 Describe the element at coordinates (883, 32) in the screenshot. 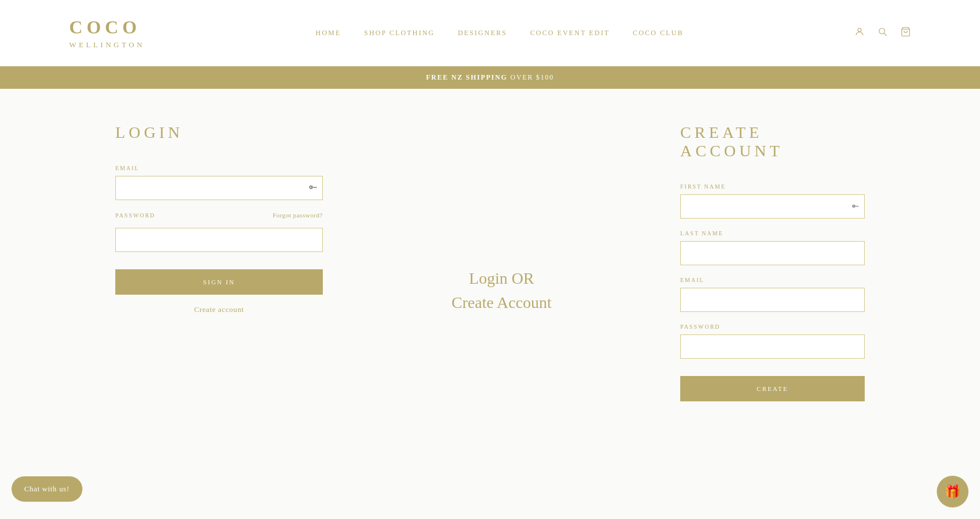

I see `search-svg` at that location.